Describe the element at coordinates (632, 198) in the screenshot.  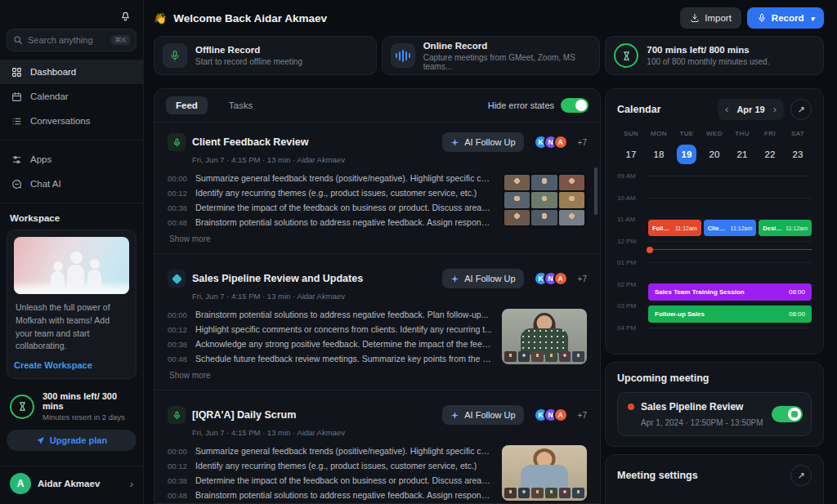
I see `time-label: 10 AM` at that location.